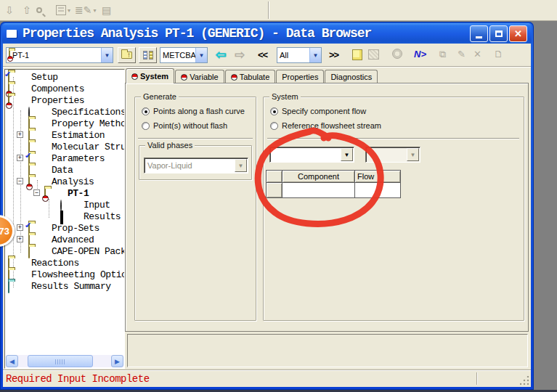 This screenshot has height=392, width=557. What do you see at coordinates (148, 55) in the screenshot?
I see `browser-panes-button` at bounding box center [148, 55].